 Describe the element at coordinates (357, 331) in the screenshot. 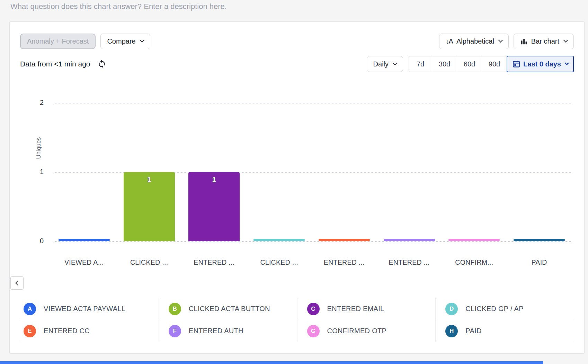

I see `legend-item-label: CONFIRMED OTP` at that location.